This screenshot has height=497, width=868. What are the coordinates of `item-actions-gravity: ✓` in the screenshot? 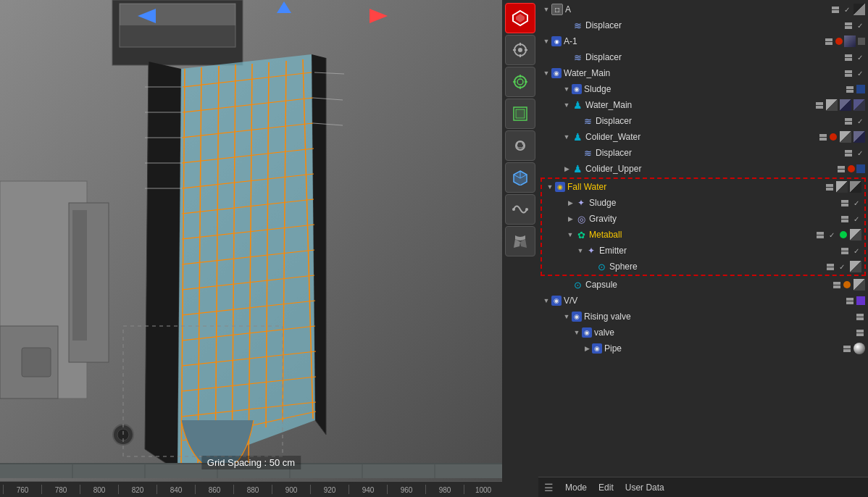 It's located at (851, 219).